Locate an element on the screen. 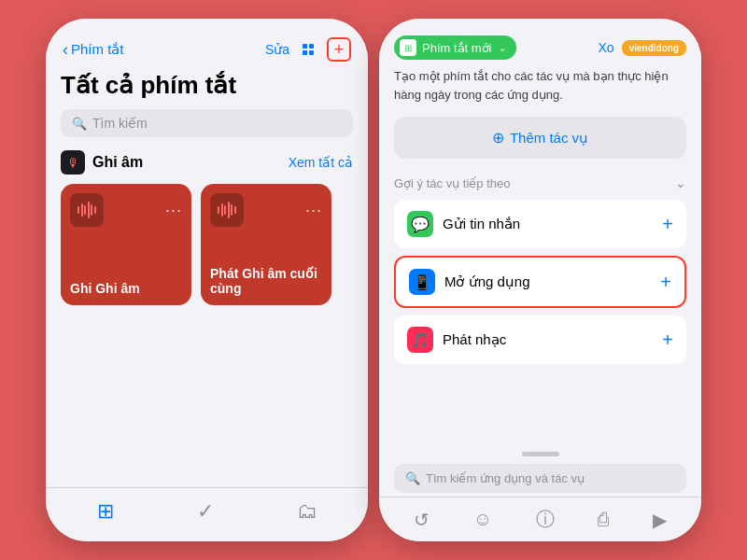 This screenshot has width=747, height=560. nav-actions: Sửa + is located at coordinates (308, 49).